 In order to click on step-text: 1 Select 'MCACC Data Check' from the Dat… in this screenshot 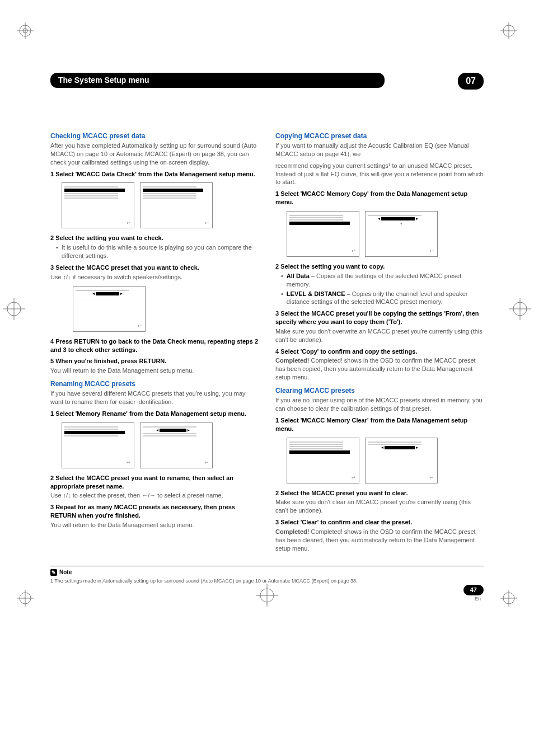, I will do `click(154, 175)`.